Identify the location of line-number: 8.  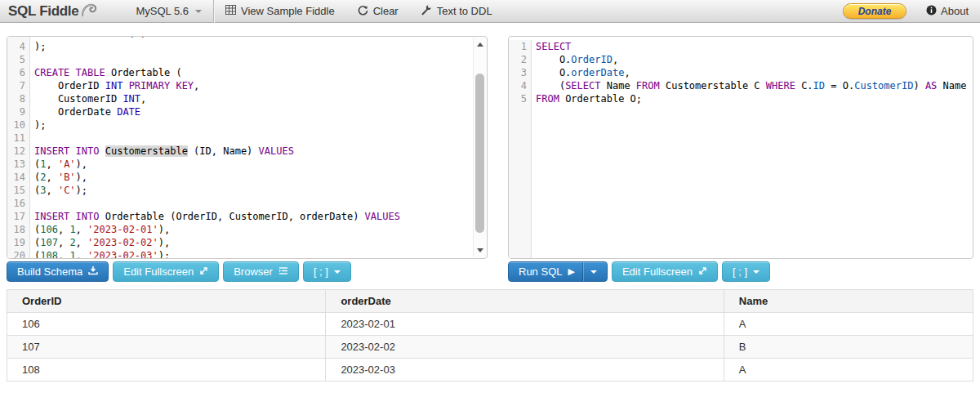
(18, 99).